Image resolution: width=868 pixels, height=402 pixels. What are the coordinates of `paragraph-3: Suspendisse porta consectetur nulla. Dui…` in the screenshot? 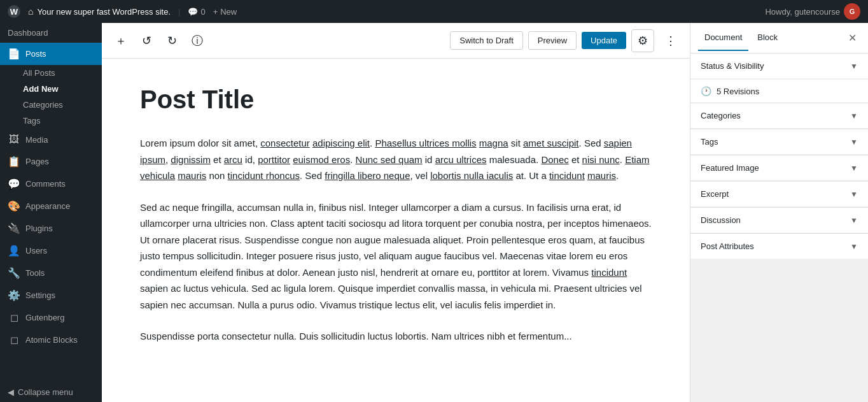 It's located at (396, 336).